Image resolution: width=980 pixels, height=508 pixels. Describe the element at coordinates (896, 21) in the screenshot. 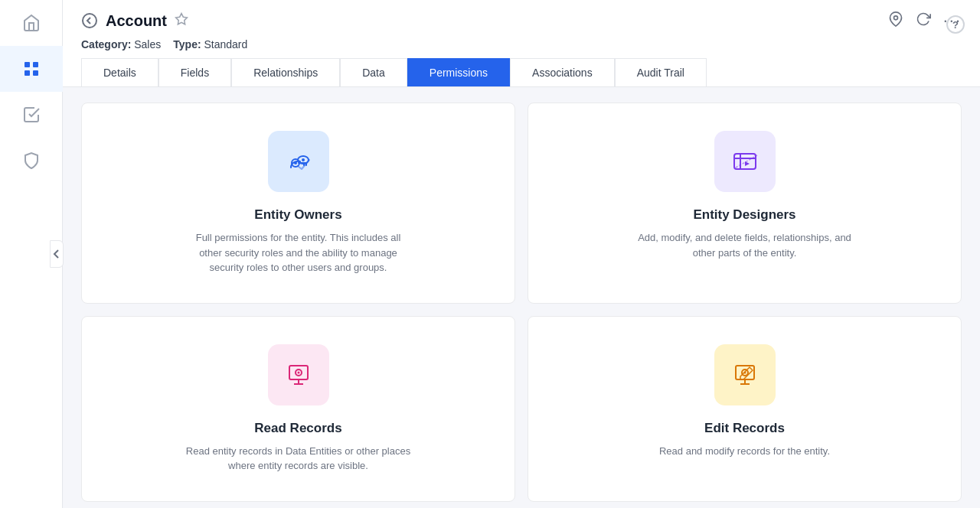

I see `location-icon` at that location.